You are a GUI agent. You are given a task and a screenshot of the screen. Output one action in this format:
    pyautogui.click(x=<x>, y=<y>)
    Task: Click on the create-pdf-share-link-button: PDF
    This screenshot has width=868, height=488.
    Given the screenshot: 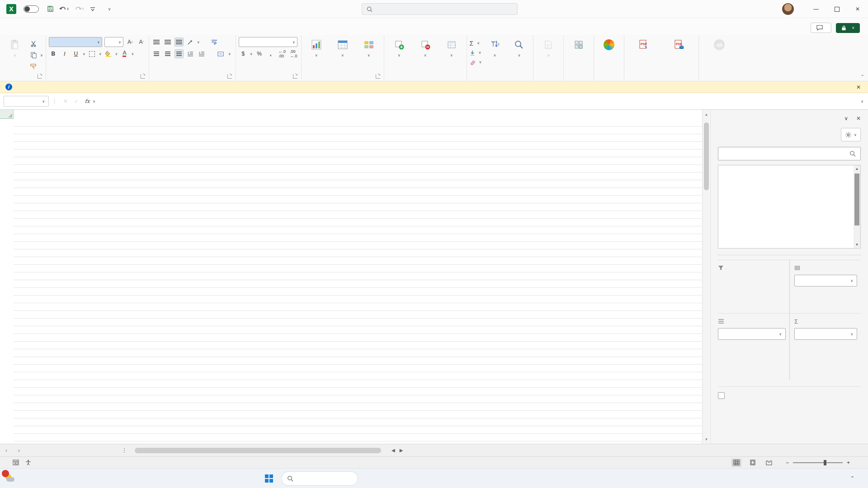 What is the action you would take?
    pyautogui.click(x=644, y=44)
    